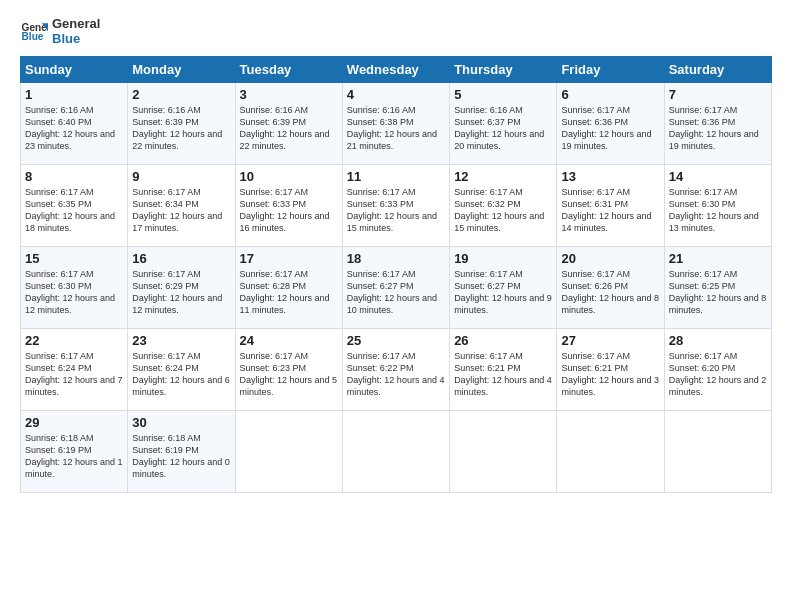 The width and height of the screenshot is (792, 612). Describe the element at coordinates (182, 206) in the screenshot. I see `calendar-cell: 9Sunrise: 6:17 AMSunset: 6:34 PMDaylight…` at that location.